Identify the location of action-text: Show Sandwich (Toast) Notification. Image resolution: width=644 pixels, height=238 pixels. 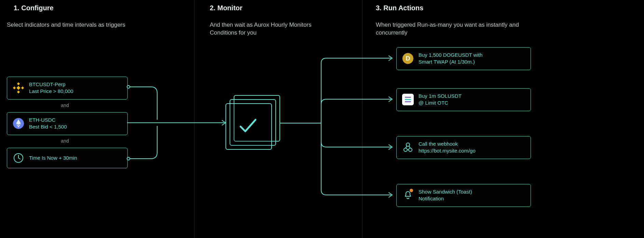
(446, 196).